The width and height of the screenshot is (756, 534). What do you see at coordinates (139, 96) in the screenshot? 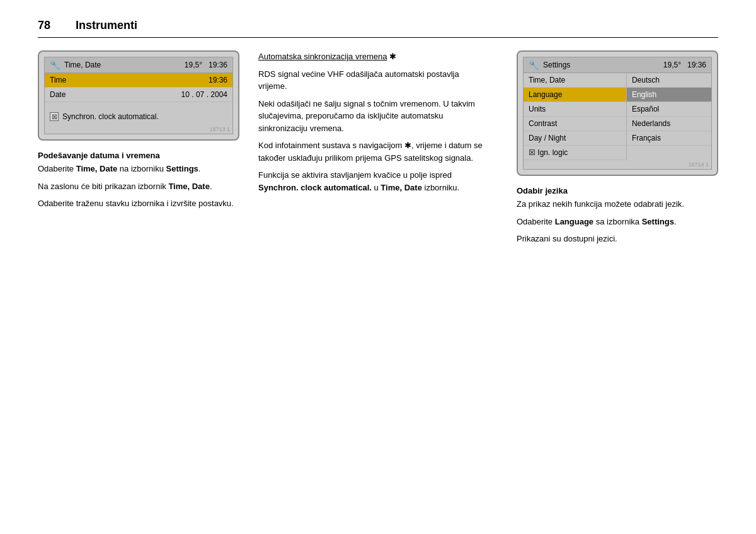
I see `device-screen-left: 🔧 Time, Date 19,5° 19:36 Time 19:36` at bounding box center [139, 96].